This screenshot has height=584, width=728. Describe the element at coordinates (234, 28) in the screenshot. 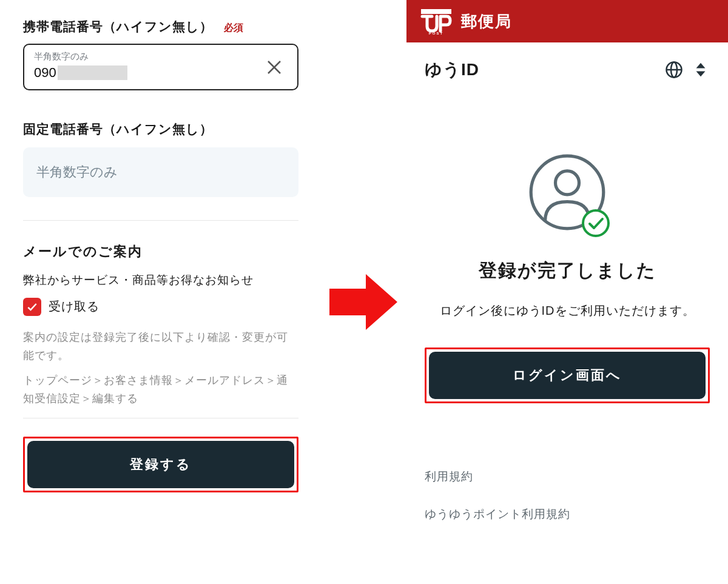

I see `required-badge: 必須` at that location.